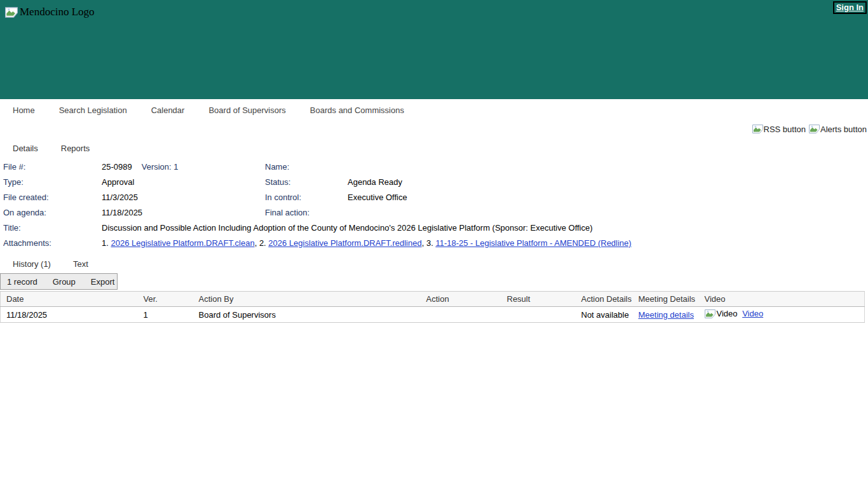 The width and height of the screenshot is (868, 488). Describe the element at coordinates (52, 198) in the screenshot. I see `file-created-label: File created:` at that location.